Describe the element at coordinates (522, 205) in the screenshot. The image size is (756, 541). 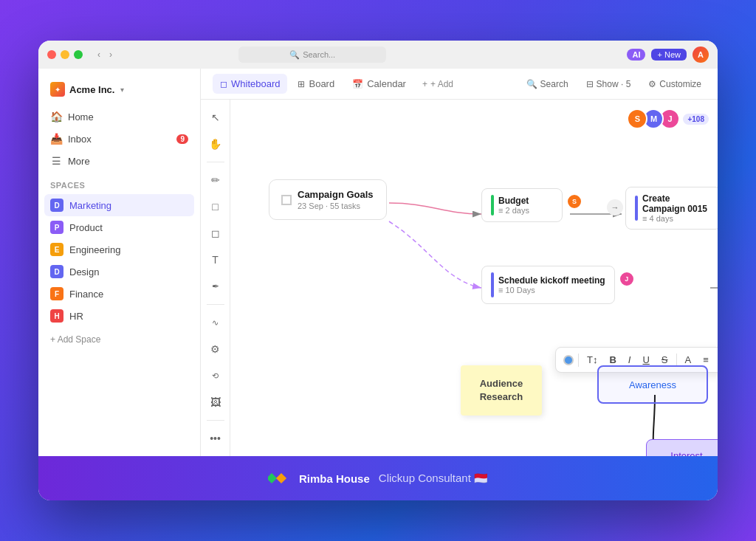
I see `budget-node: Budget ≡ 2 days S` at that location.